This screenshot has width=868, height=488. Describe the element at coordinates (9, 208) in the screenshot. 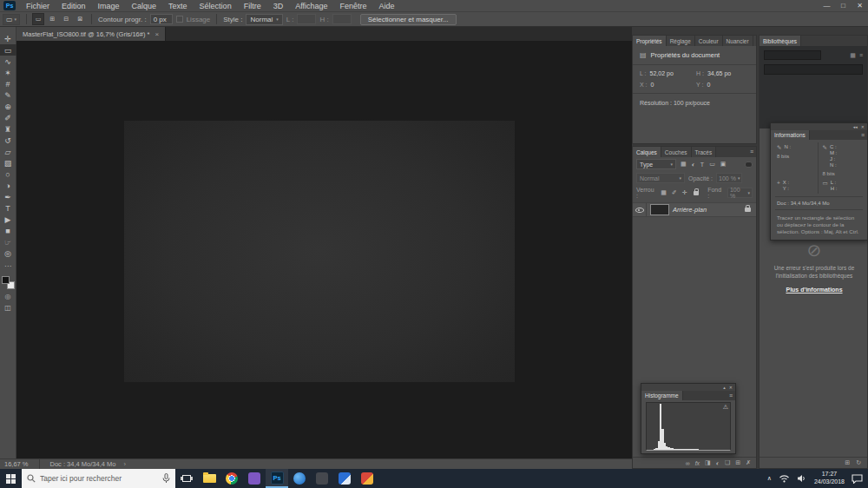

I see `type-tool: T` at that location.